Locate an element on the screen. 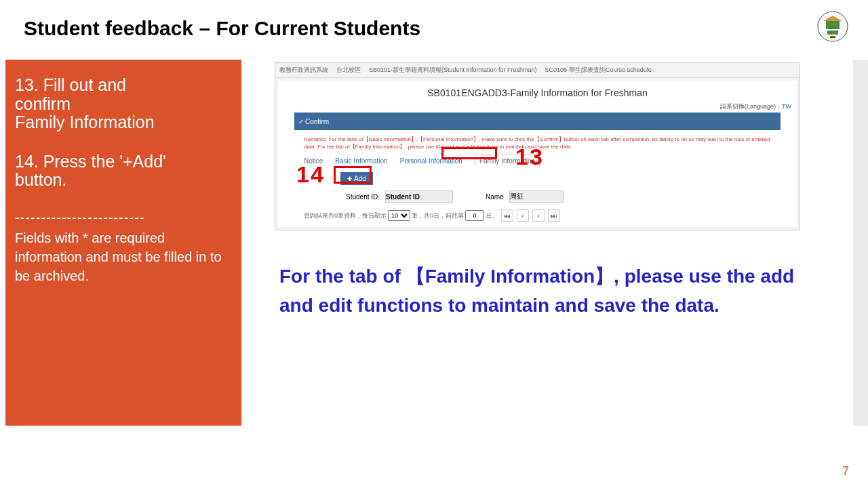 The height and width of the screenshot is (488, 868). callout-14: 14 is located at coordinates (311, 175).